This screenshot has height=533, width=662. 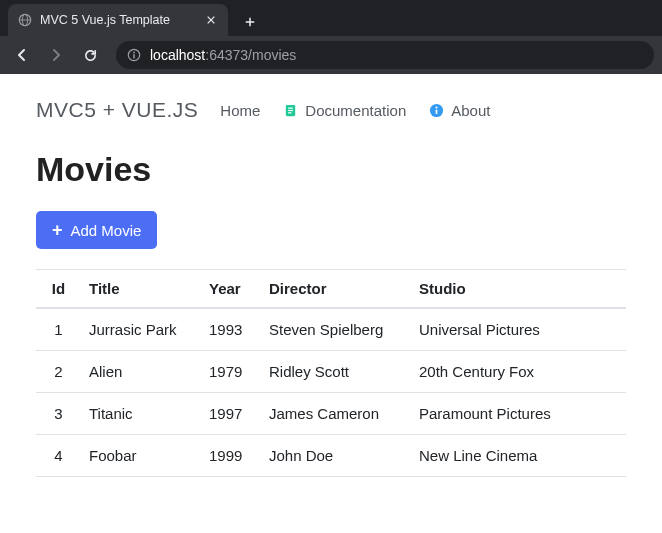 I want to click on nav-home: Home, so click(x=240, y=110).